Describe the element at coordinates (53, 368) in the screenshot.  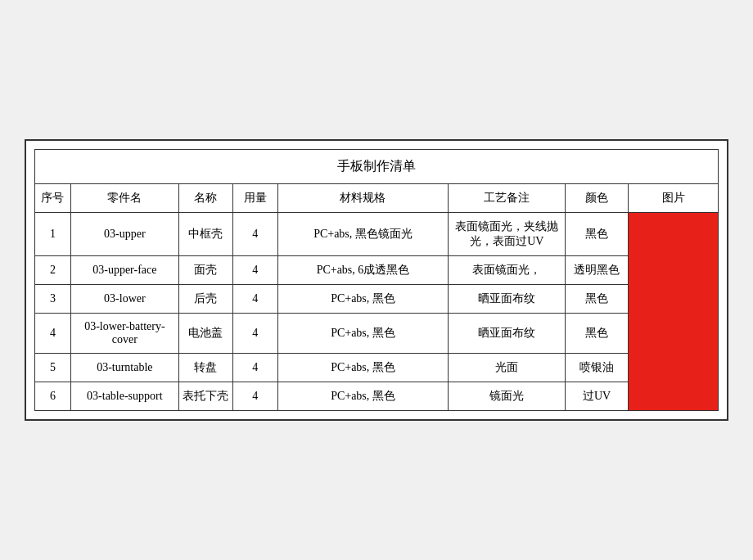
I see `cell-seq: 5` at that location.